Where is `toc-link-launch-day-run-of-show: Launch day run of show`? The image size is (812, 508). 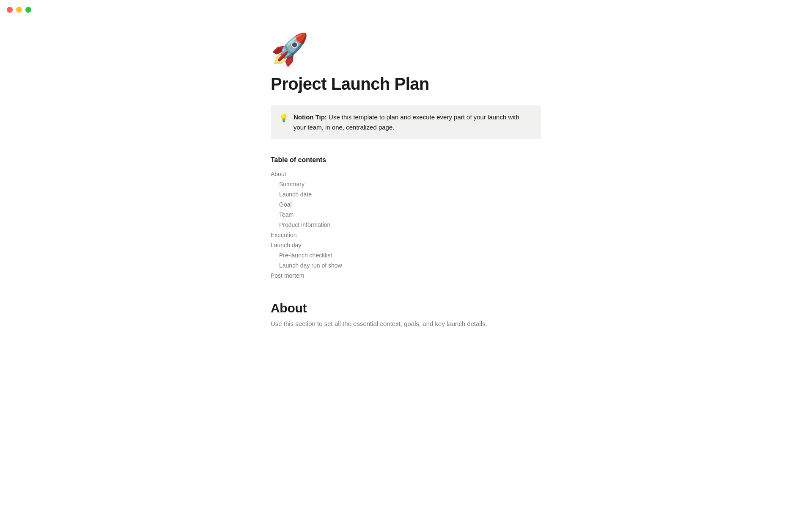
toc-link-launch-day-run-of-show: Launch day run of show is located at coordinates (406, 265).